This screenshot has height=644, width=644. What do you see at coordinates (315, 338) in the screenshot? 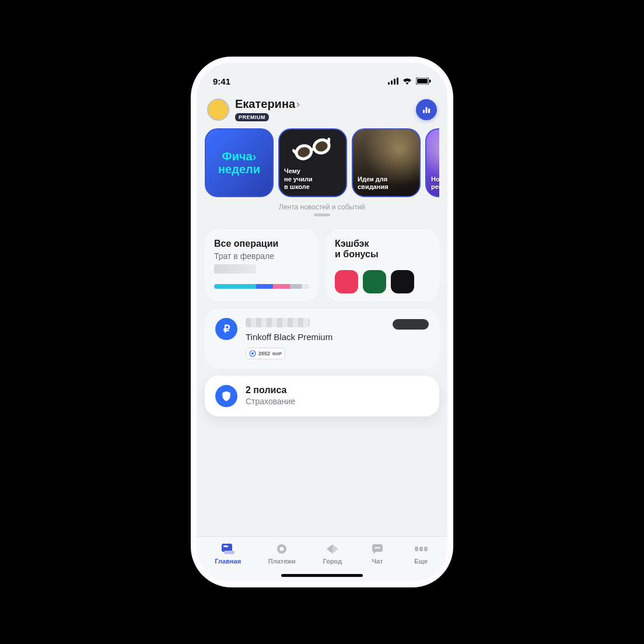
I see `account-main: Tinkoff Black Premium 2652 МИР` at bounding box center [315, 338].